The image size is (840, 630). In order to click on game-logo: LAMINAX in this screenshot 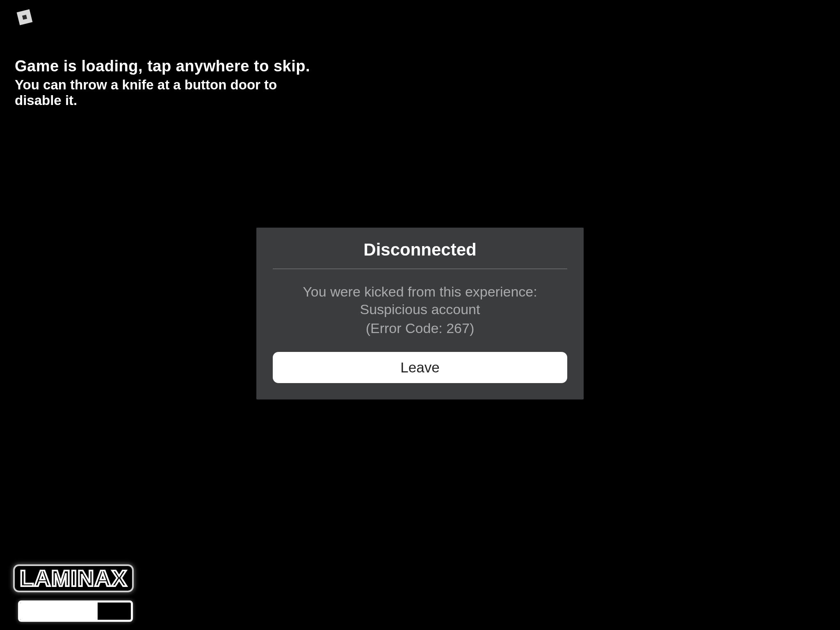, I will do `click(73, 578)`.